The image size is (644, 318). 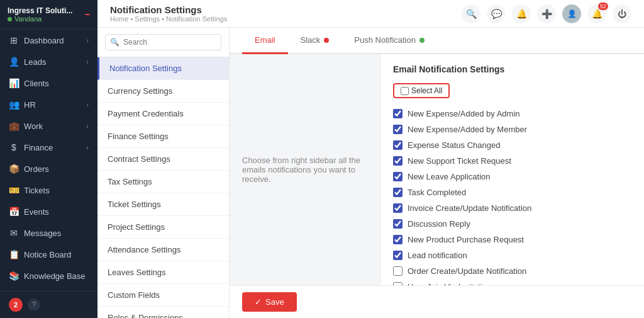 I want to click on avatar: 👤, so click(x=572, y=14).